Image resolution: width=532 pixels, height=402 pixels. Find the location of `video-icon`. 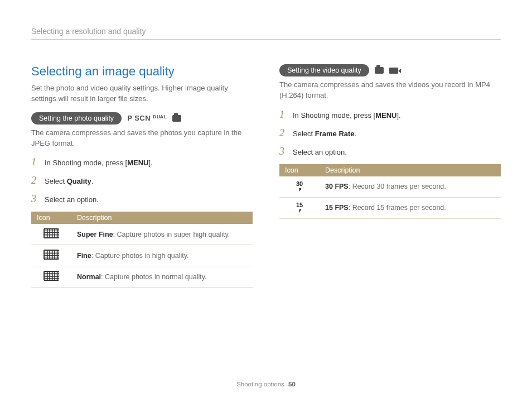

video-icon is located at coordinates (394, 70).